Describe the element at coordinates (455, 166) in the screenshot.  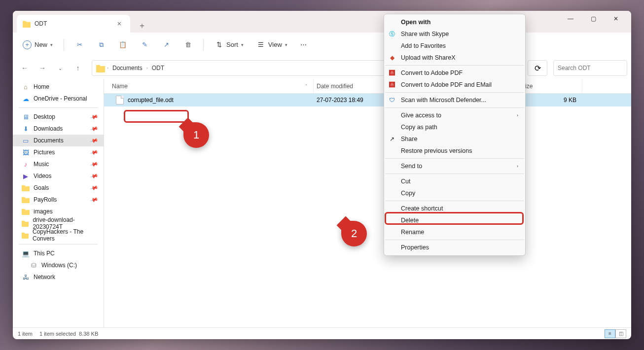
I see `ctx-send-to: Send to›` at that location.